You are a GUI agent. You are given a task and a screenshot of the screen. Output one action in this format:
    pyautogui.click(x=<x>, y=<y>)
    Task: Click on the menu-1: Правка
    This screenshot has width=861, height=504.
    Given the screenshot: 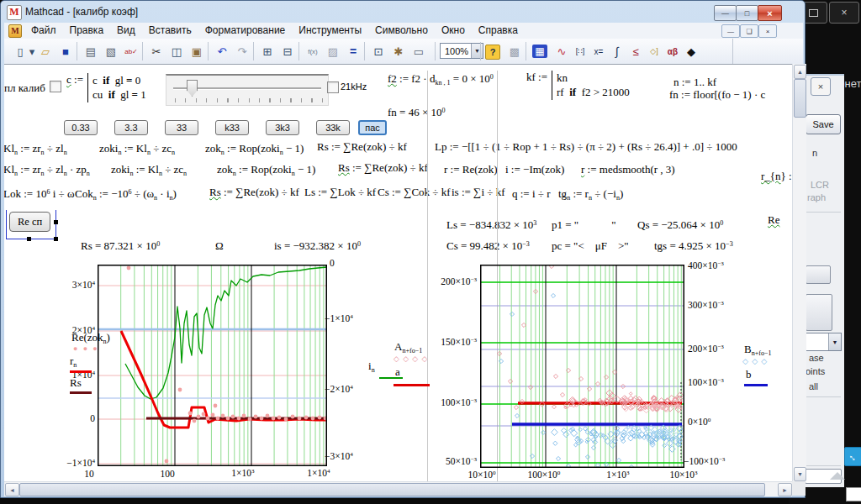 What is the action you would take?
    pyautogui.click(x=87, y=30)
    